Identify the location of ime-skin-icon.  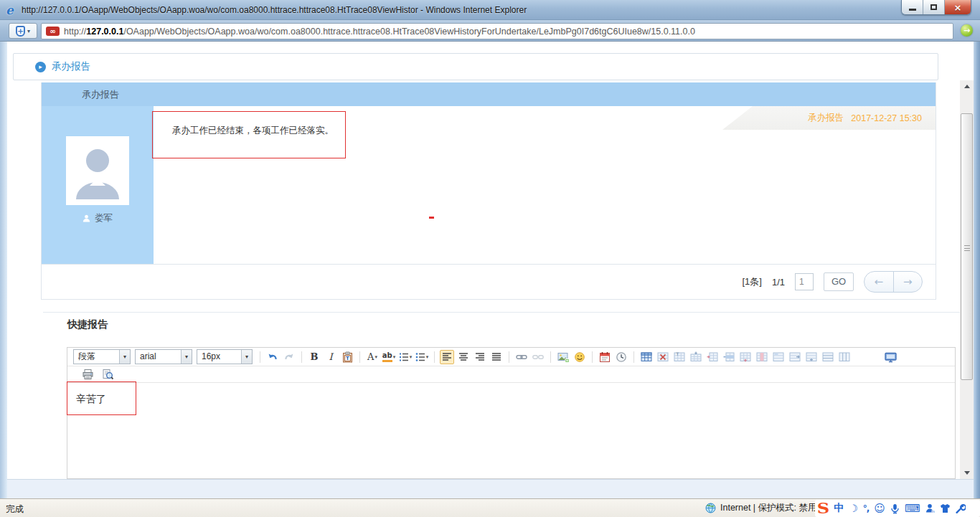
(946, 508).